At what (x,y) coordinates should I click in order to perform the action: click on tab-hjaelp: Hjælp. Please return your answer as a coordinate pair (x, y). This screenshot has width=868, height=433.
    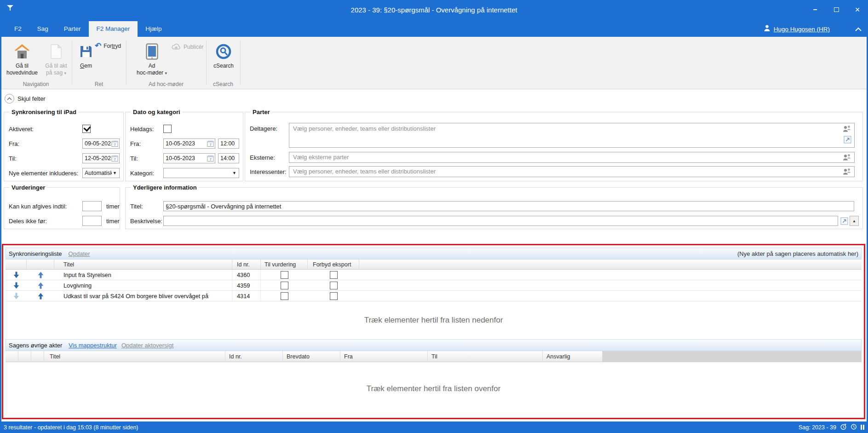
    Looking at the image, I should click on (154, 29).